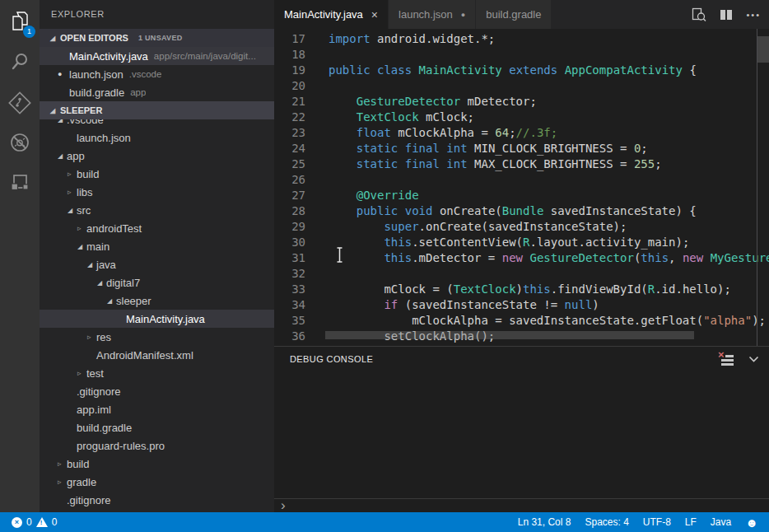 The width and height of the screenshot is (769, 532). What do you see at coordinates (259, 522) in the screenshot?
I see `problems-status: × 0 ! 0` at bounding box center [259, 522].